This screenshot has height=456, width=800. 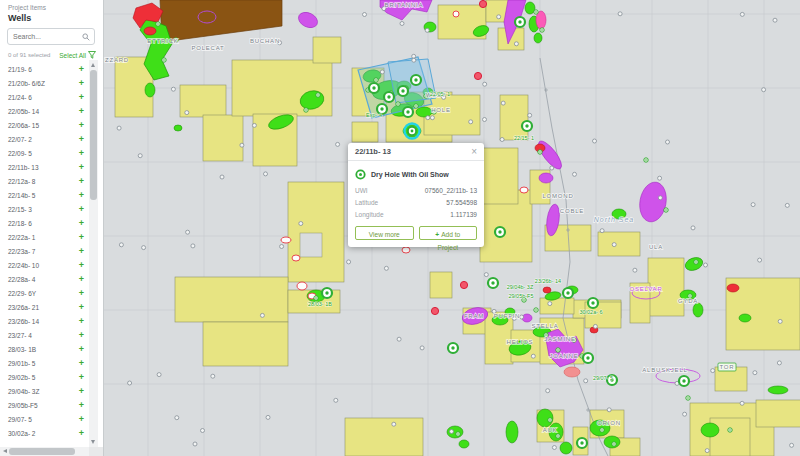 I want to click on list-item: 22/29- 6Y+, so click(x=44, y=293).